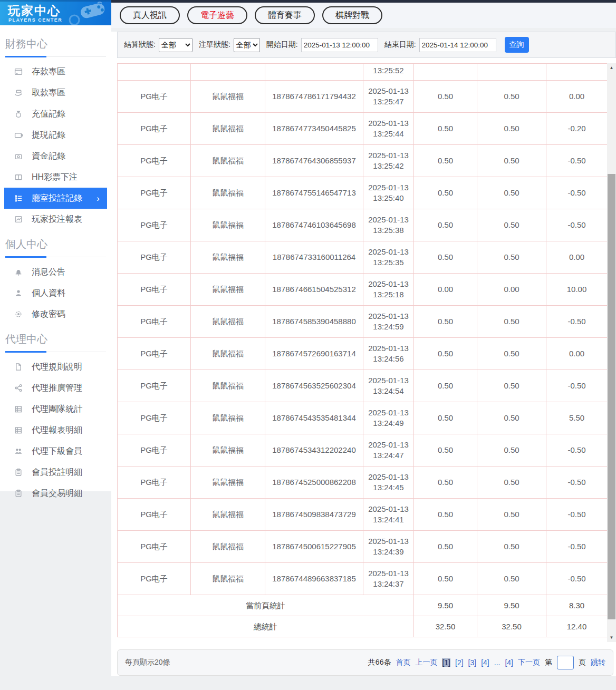  Describe the element at coordinates (612, 396) in the screenshot. I see `scrollbar-thumb` at that location.